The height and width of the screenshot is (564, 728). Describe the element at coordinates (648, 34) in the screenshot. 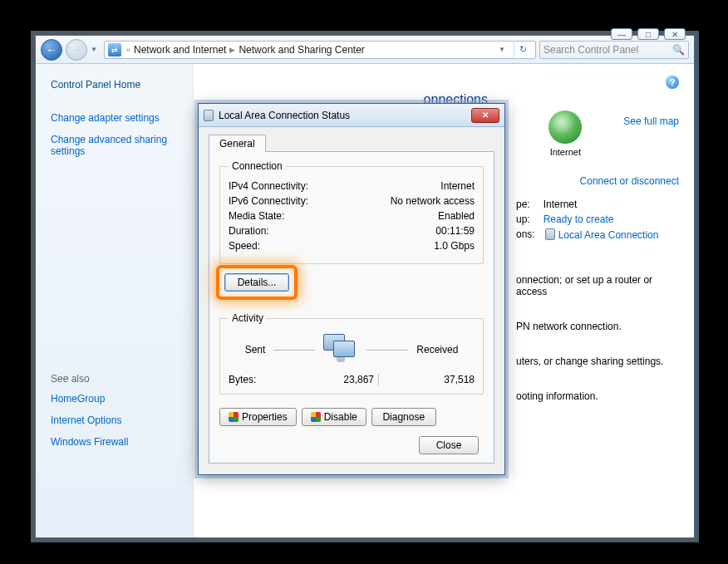

I see `maximize-button: □` at that location.